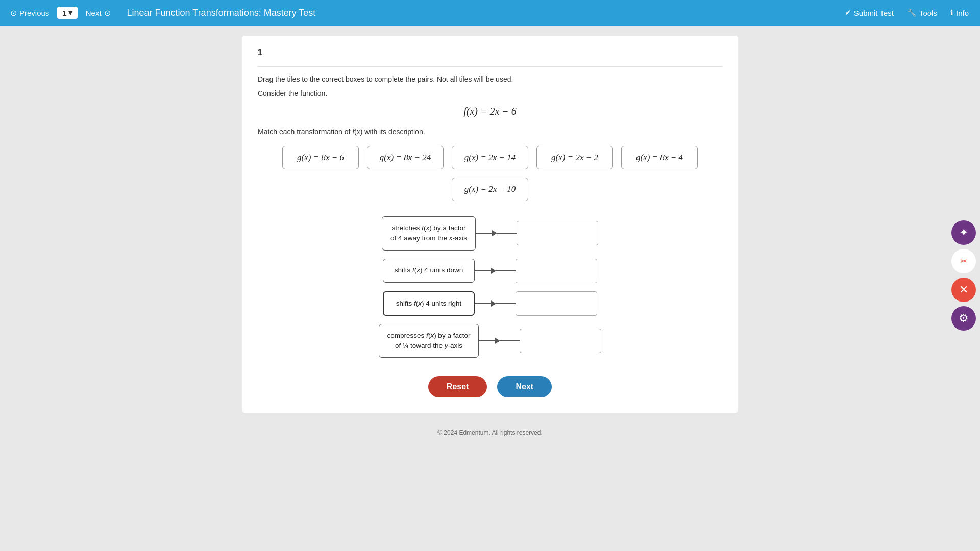 The width and height of the screenshot is (980, 551). What do you see at coordinates (94, 13) in the screenshot?
I see `next-label-top: Next` at bounding box center [94, 13].